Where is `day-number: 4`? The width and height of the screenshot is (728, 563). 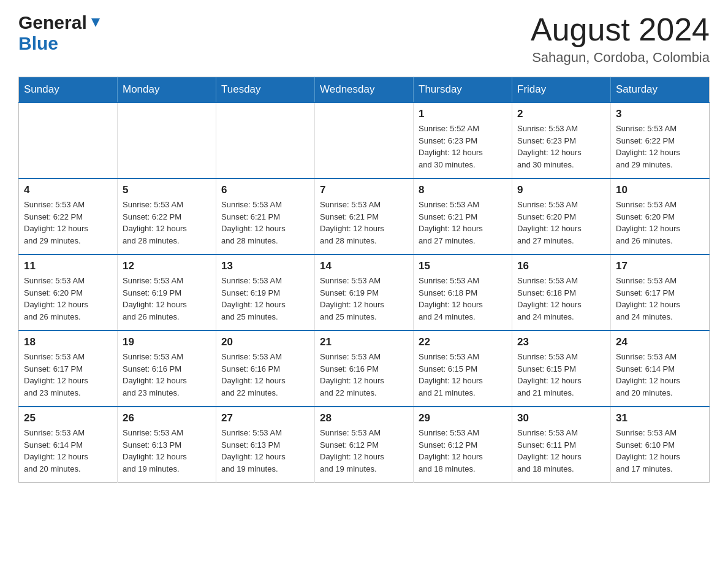
day-number: 4 is located at coordinates (68, 190).